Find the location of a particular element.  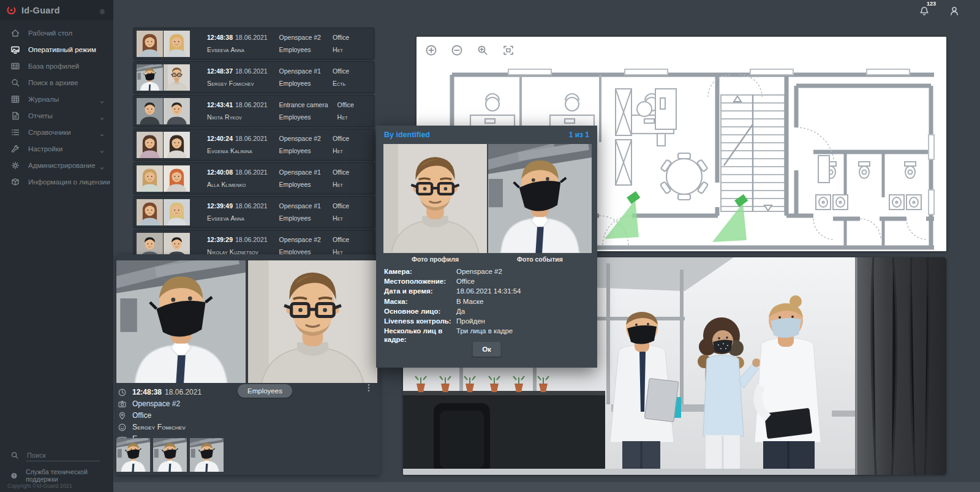

user-icon is located at coordinates (954, 11).